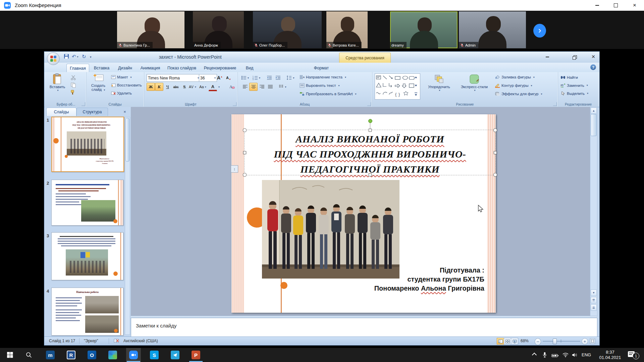  Describe the element at coordinates (50, 355) in the screenshot. I see `taskbar-maxthon: m` at that location.